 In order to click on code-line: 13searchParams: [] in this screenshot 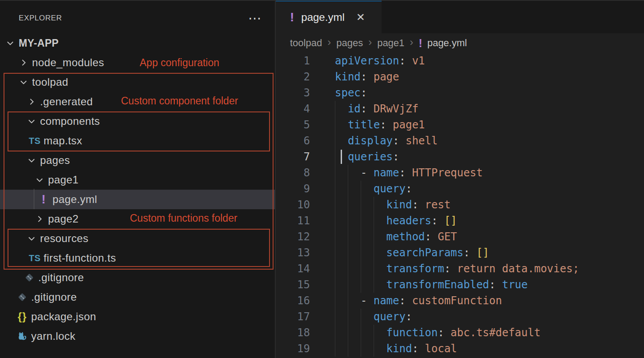, I will do `click(460, 253)`.